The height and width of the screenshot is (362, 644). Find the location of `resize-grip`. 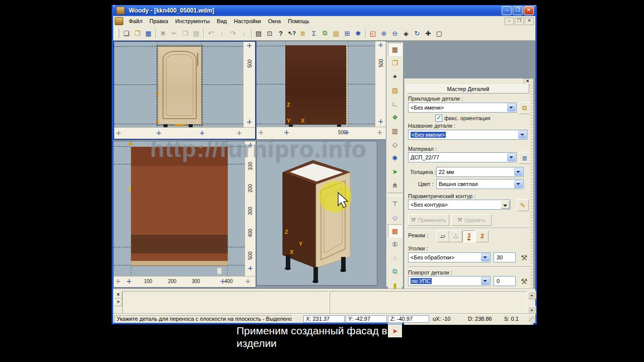

resize-grip is located at coordinates (532, 319).